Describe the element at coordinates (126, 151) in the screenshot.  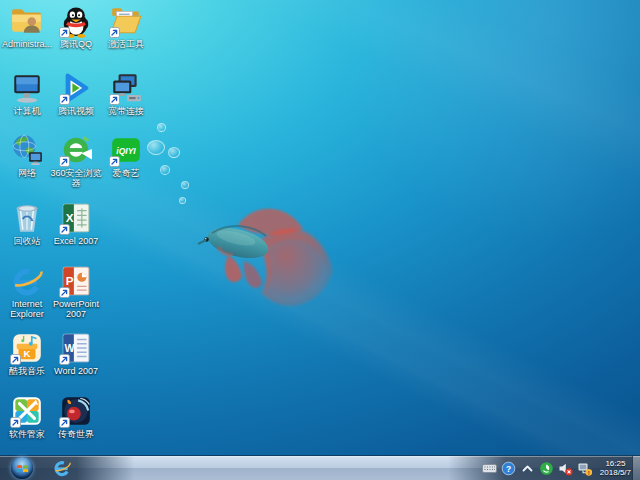
I see `svg-text: iQIYI` at that location.